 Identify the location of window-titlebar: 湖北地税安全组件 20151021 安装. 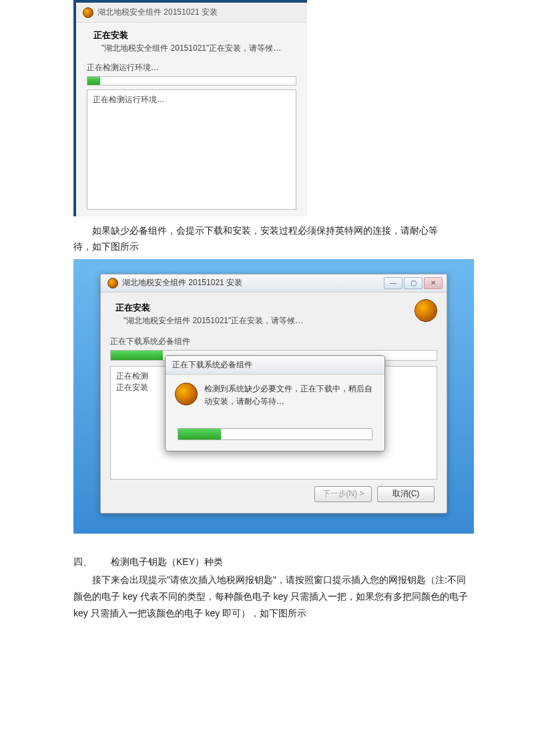
(192, 13).